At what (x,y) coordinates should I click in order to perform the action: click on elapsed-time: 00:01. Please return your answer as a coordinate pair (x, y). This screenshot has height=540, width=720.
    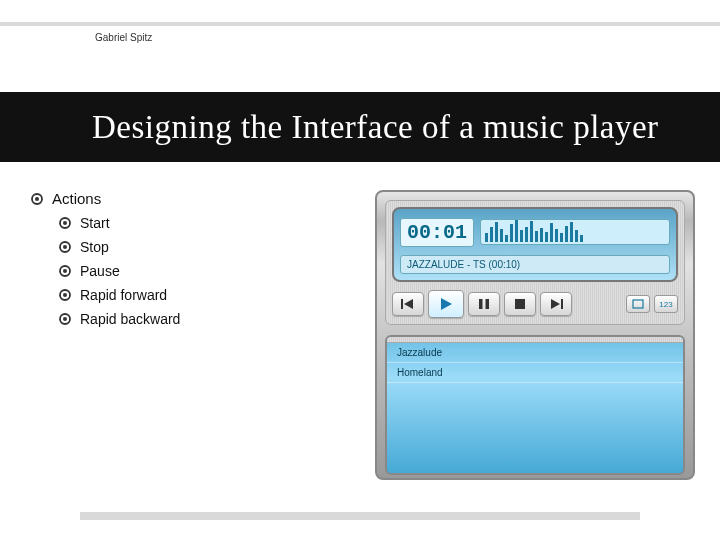
    Looking at the image, I should click on (437, 232).